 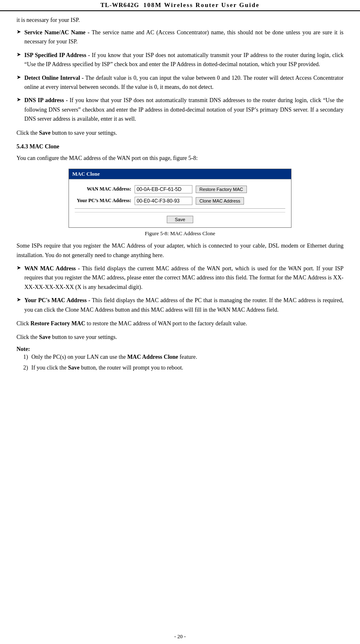 What do you see at coordinates (107, 368) in the screenshot?
I see `note-text-2: If you click the Save button, the router…` at bounding box center [107, 368].